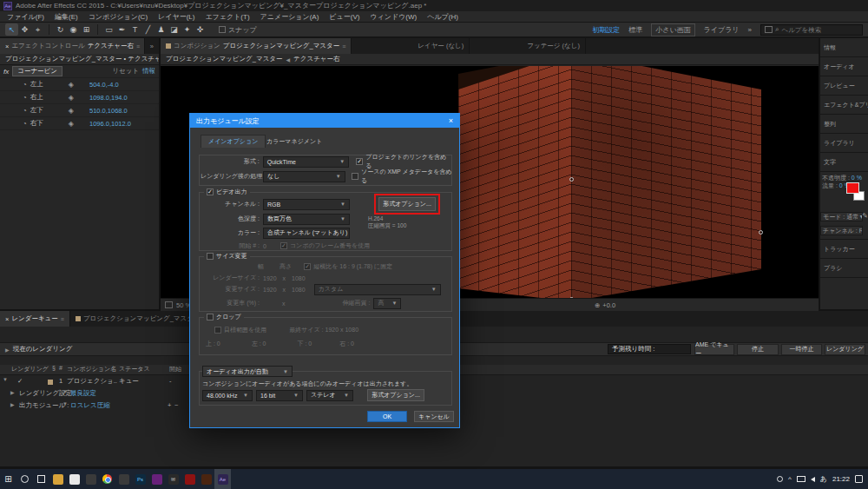  I want to click on always-preview-icon, so click(168, 305).